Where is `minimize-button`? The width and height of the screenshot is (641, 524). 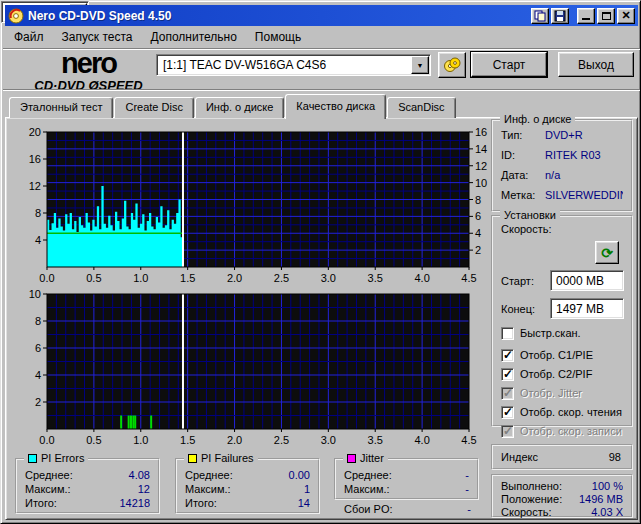 minimize-button is located at coordinates (586, 16).